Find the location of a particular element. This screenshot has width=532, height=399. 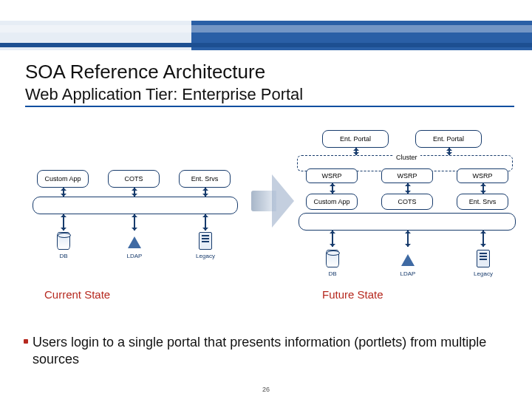

future-ldap-label: LDAP is located at coordinates (408, 273).